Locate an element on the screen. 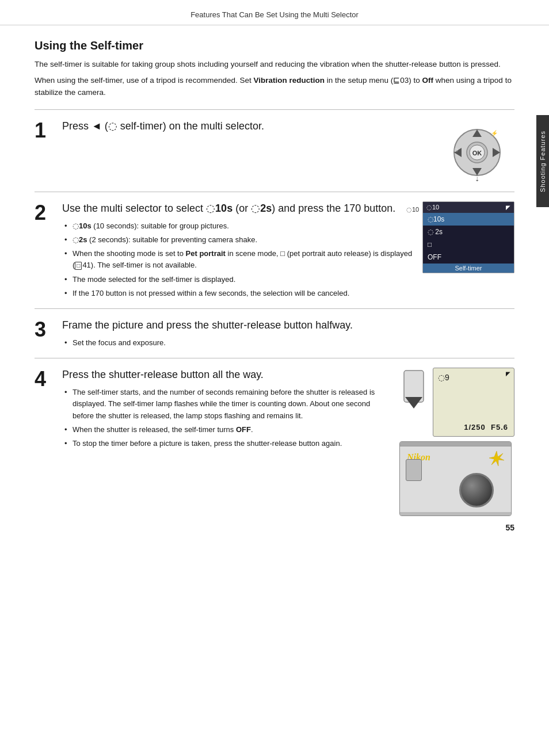 Image resolution: width=549 pixels, height=756 pixels. shutter-arrow-area is located at coordinates (414, 389).